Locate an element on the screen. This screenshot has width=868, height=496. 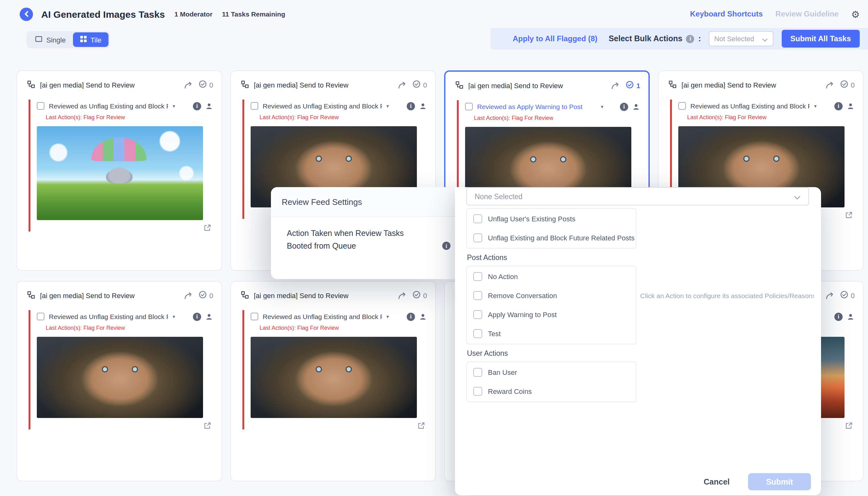
single-view-button: Single is located at coordinates (50, 40).